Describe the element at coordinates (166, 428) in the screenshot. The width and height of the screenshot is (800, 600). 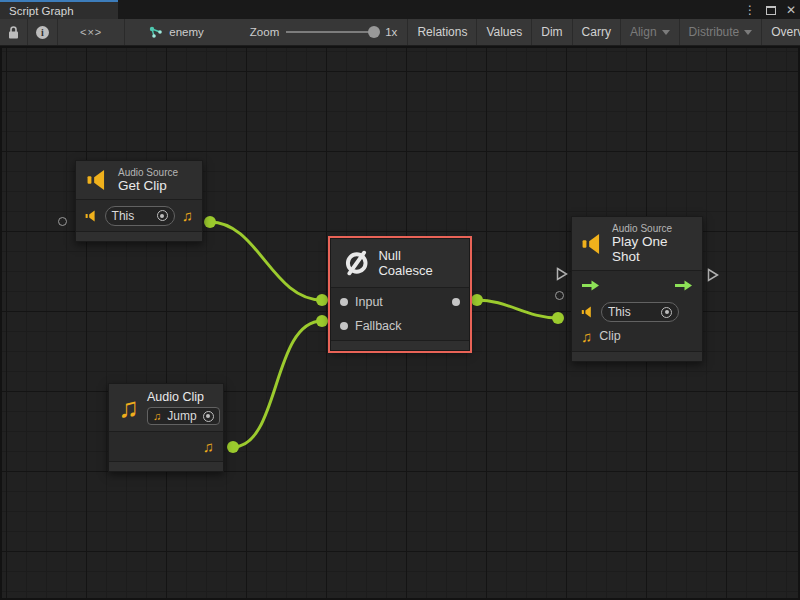
I see `node-audio-clip: ♫ Audio Clip ♫ Jump ♫` at that location.